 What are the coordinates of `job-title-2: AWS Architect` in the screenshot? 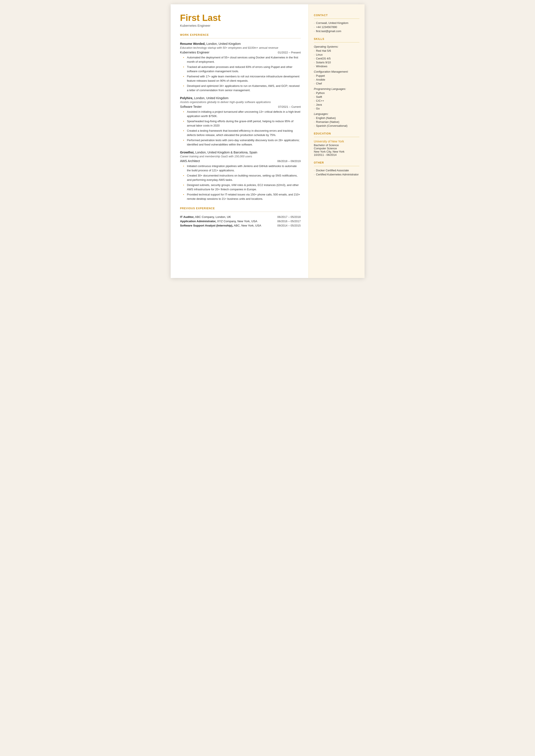 It's located at (190, 161).